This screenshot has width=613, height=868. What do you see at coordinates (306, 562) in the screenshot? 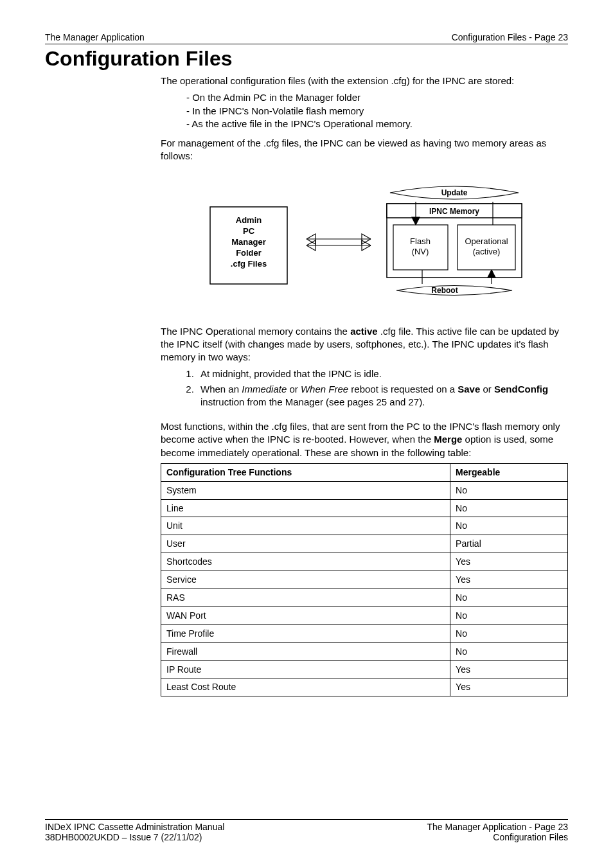
I see `table-cell: Shortcodes` at bounding box center [306, 562].